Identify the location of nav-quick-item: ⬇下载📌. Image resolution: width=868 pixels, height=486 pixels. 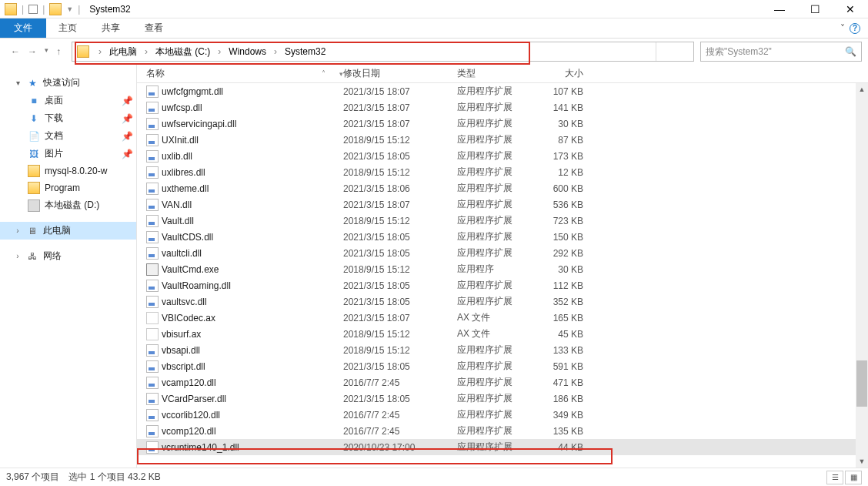
(68, 119).